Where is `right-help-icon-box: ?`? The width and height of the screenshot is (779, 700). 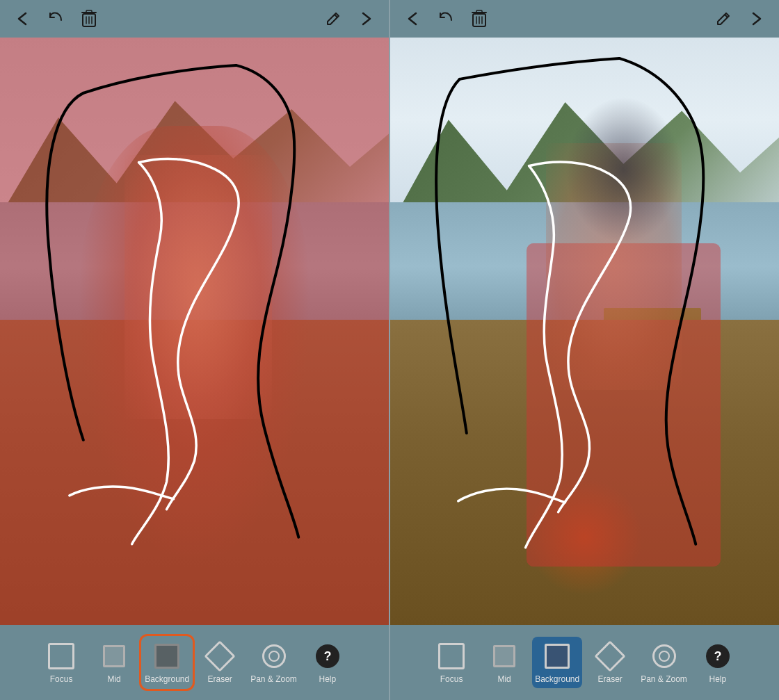
right-help-icon-box: ? is located at coordinates (718, 656).